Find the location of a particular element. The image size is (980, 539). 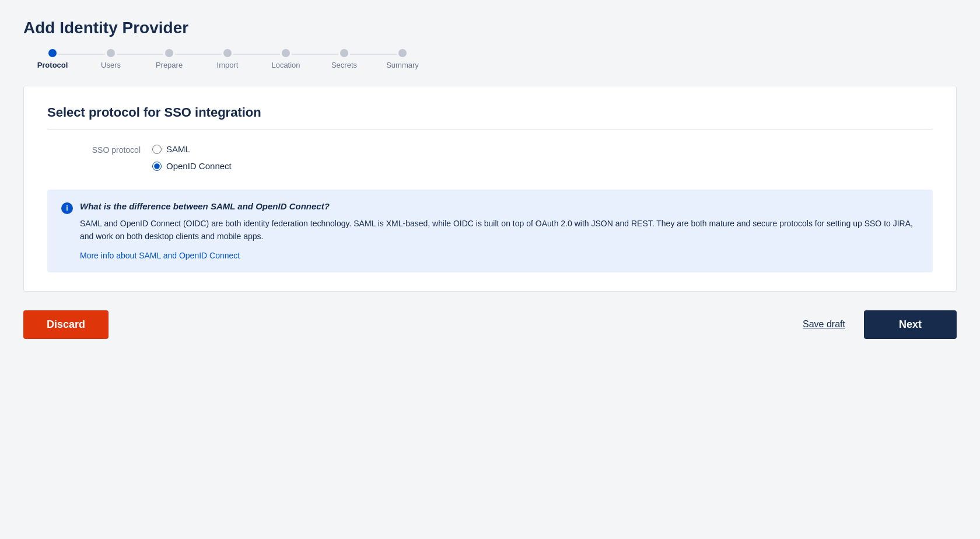

step-item-summary: Summary is located at coordinates (402, 60).